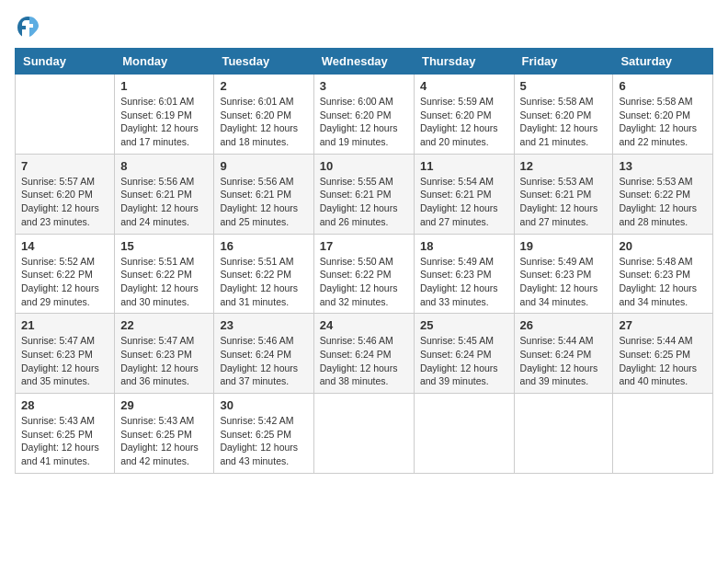 This screenshot has width=728, height=563. What do you see at coordinates (64, 166) in the screenshot?
I see `day-number: 7` at bounding box center [64, 166].